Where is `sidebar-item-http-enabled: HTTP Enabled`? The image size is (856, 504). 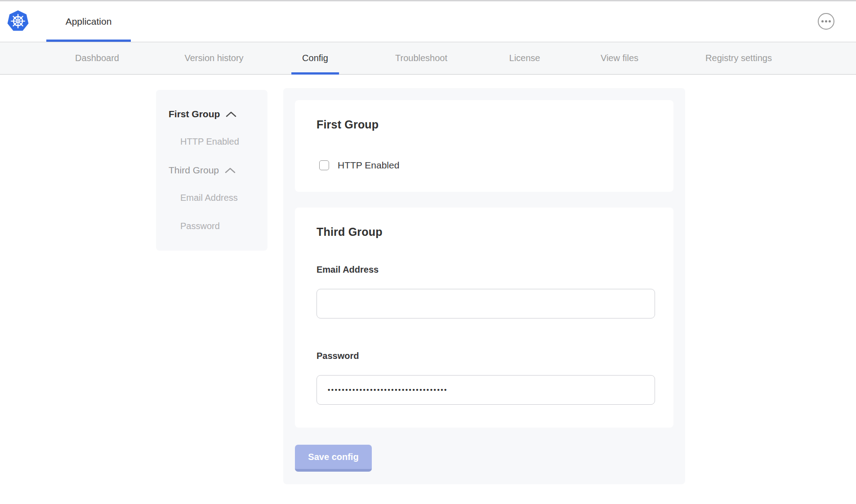
sidebar-item-http-enabled: HTTP Enabled is located at coordinates (214, 142).